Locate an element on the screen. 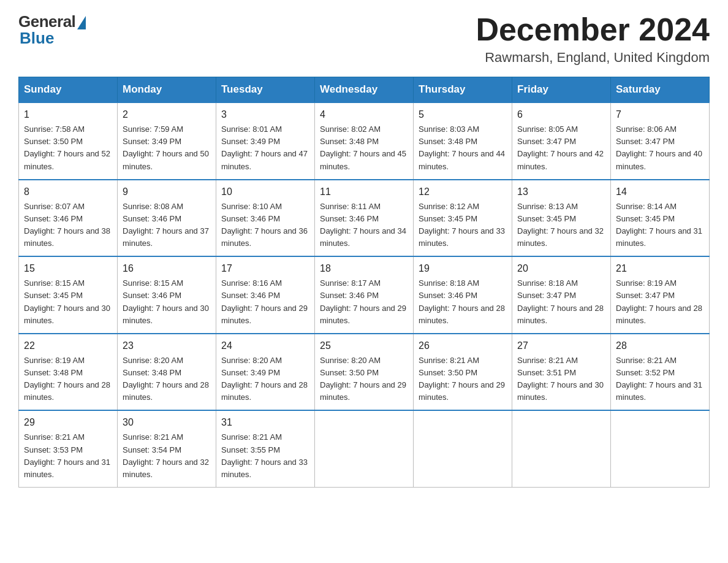 This screenshot has width=728, height=563. day-number: 17 is located at coordinates (265, 269).